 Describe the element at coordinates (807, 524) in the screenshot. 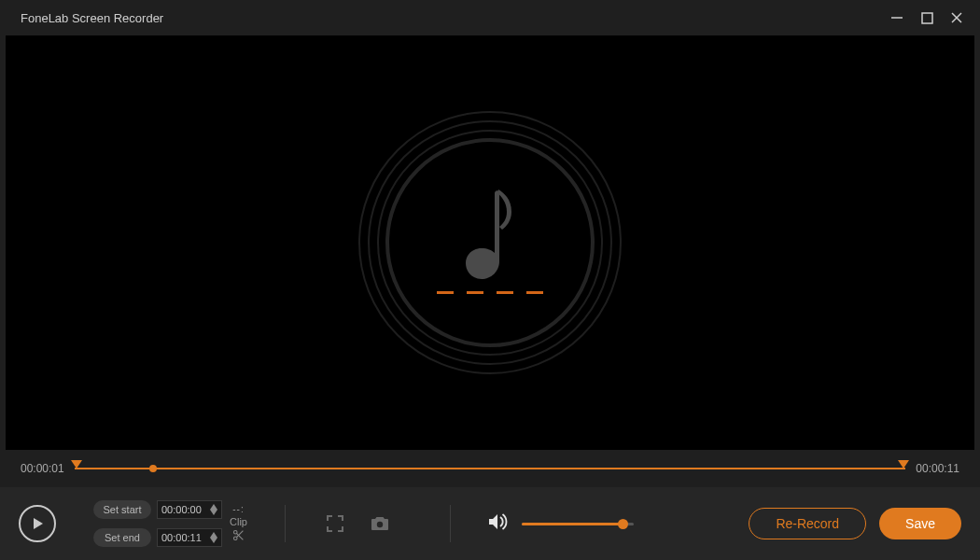

I see `re-record-button: Re-Record` at that location.